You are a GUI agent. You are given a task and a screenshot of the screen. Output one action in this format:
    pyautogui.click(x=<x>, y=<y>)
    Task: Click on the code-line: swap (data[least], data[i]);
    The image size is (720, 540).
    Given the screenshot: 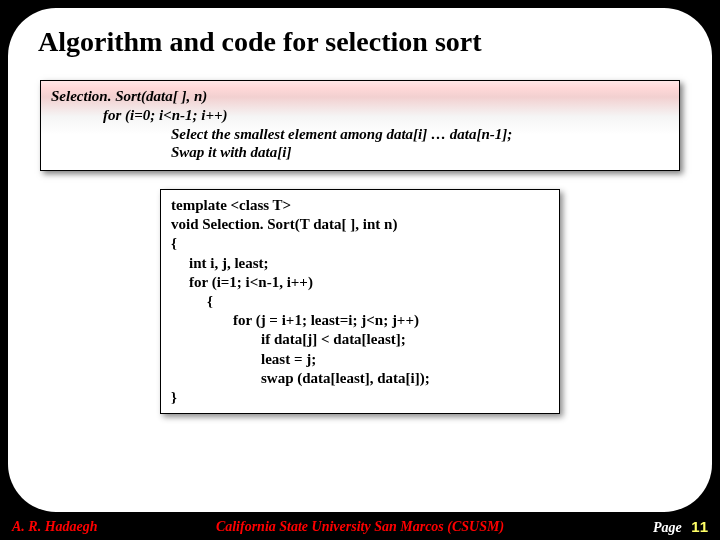 What is the action you would take?
    pyautogui.click(x=405, y=378)
    